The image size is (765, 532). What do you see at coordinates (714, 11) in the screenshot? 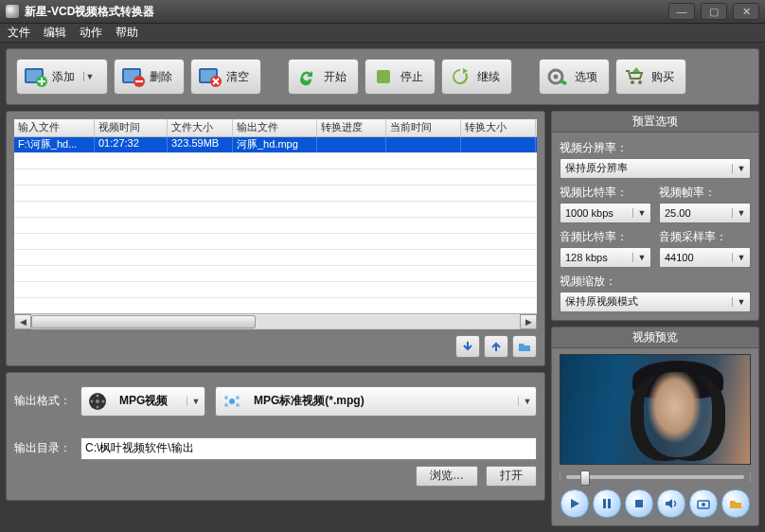
I see `maximize-button: ▢` at bounding box center [714, 11].